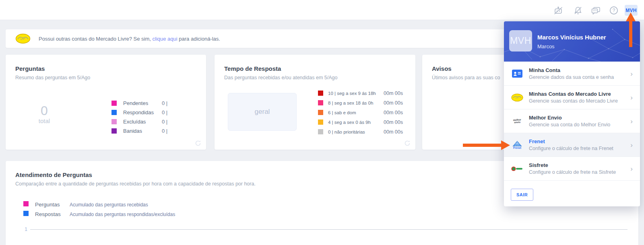 This screenshot has height=245, width=644. I want to click on total-label: total, so click(44, 121).